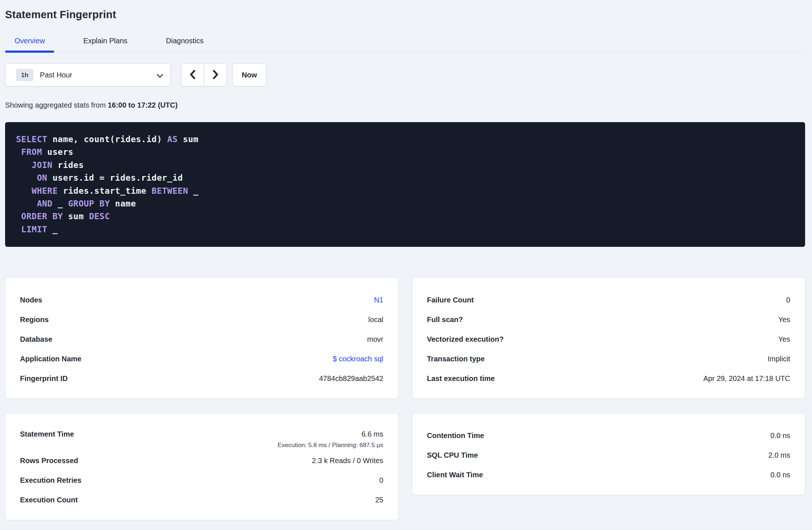  Describe the element at coordinates (193, 75) in the screenshot. I see `prev-time-button` at that location.